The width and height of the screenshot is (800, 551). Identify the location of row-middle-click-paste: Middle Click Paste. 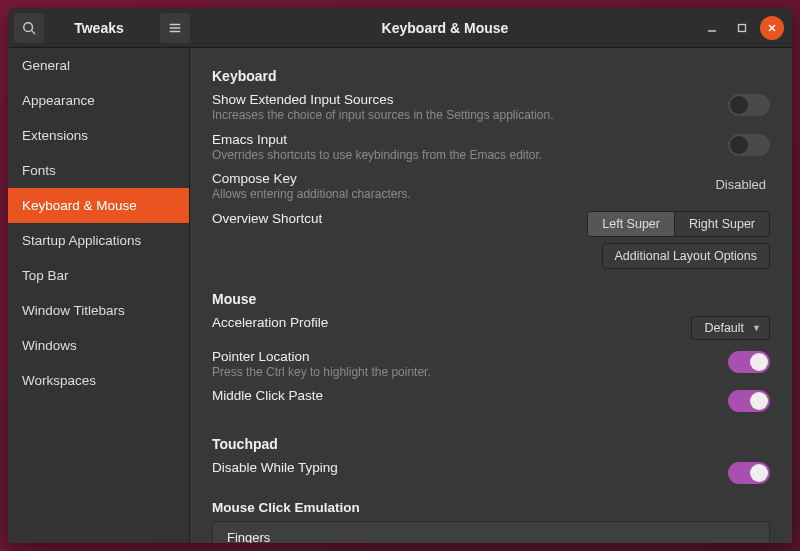
(491, 401).